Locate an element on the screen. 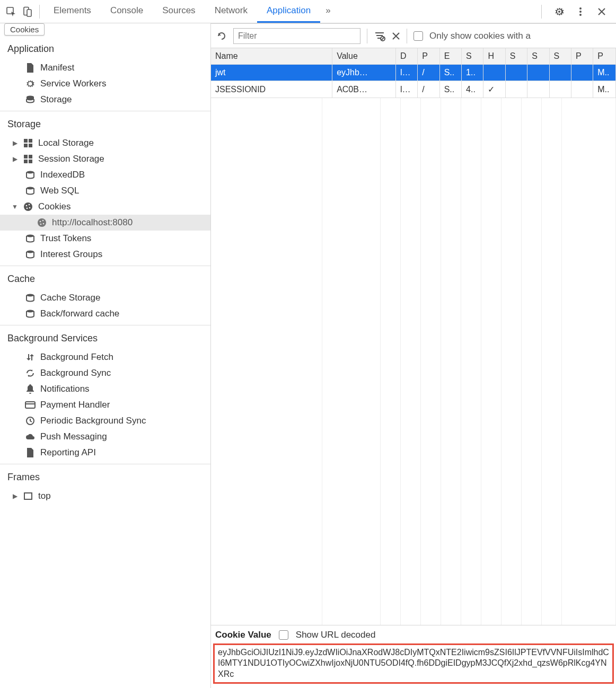 The height and width of the screenshot is (688, 616). col-s: S is located at coordinates (473, 56).